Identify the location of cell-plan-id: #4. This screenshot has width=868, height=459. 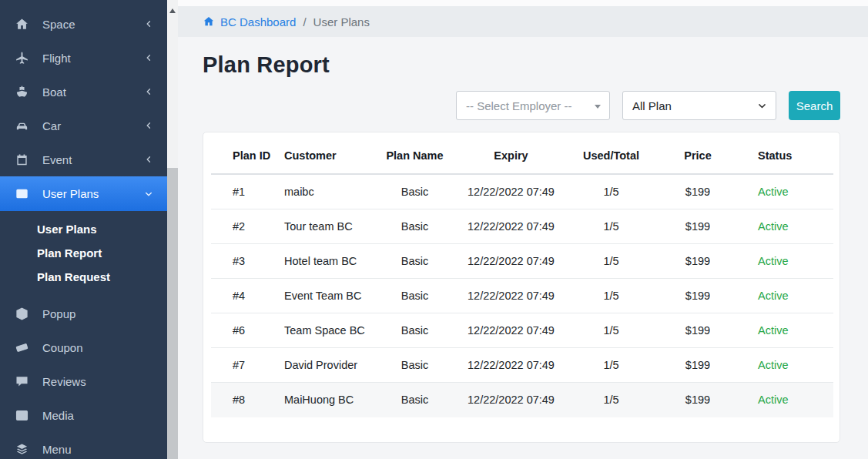
(243, 296).